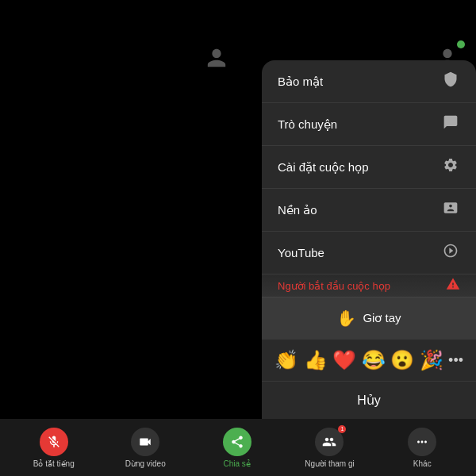 Image resolution: width=476 pixels, height=476 pixels. Describe the element at coordinates (238, 447) in the screenshot. I see `bottom-toolbar: Bỏ tắt tiếng Dừng video Chia sẻ` at that location.